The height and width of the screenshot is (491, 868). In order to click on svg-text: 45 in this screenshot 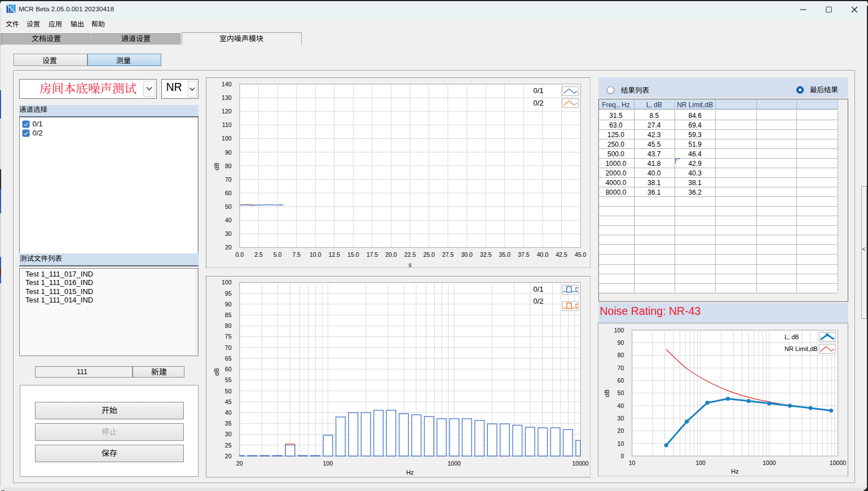, I will do `click(228, 401)`.